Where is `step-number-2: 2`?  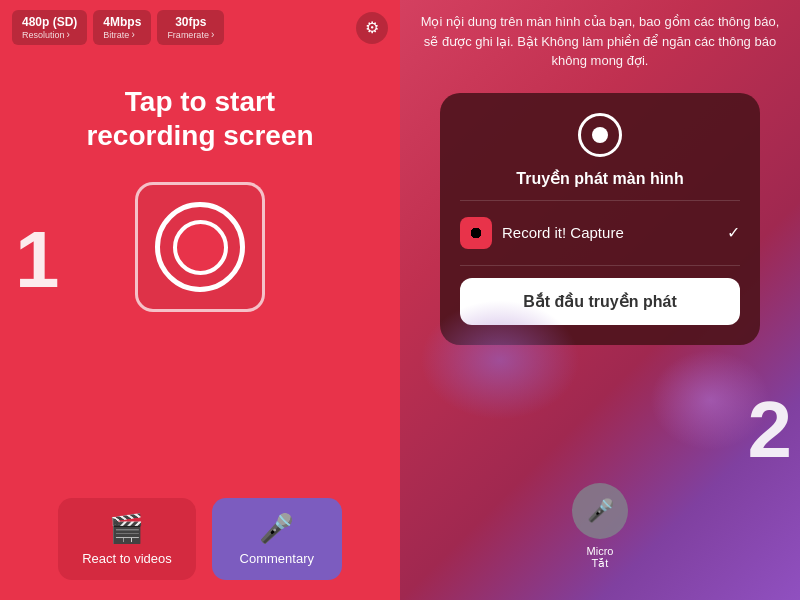 step-number-2: 2 is located at coordinates (770, 430).